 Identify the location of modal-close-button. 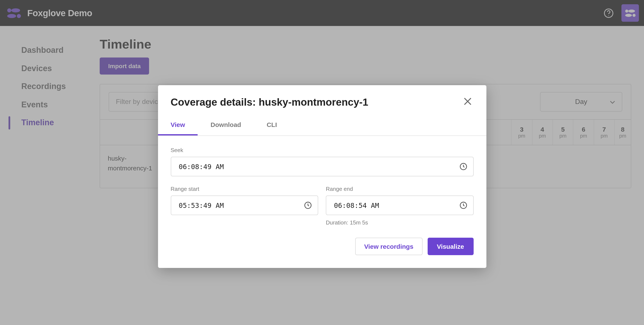
(468, 102).